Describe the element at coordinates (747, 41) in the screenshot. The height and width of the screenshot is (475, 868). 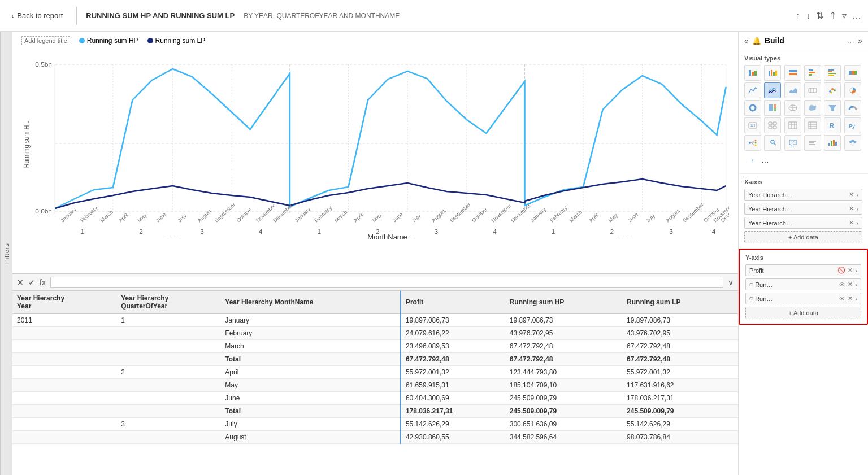
I see `collapse-panel-icon: «` at that location.